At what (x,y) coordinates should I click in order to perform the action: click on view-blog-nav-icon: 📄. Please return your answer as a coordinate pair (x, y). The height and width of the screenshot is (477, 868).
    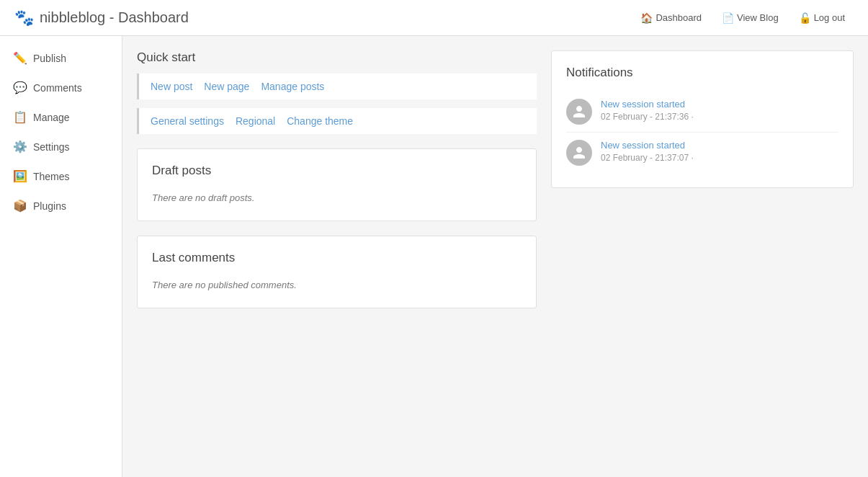
    Looking at the image, I should click on (728, 18).